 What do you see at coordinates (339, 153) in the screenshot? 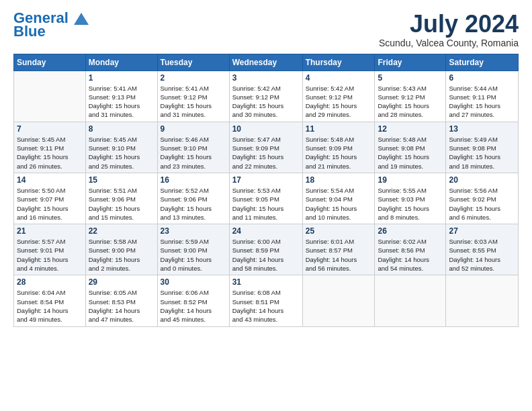
I see `day-info: Sunrise: 5:48 AM Sunset: 9:09 PM Dayligh…` at bounding box center [339, 153].